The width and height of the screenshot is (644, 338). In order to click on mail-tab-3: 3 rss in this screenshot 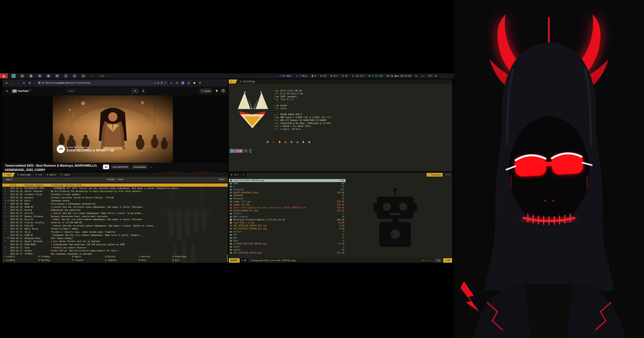, I will do `click(38, 175)`.